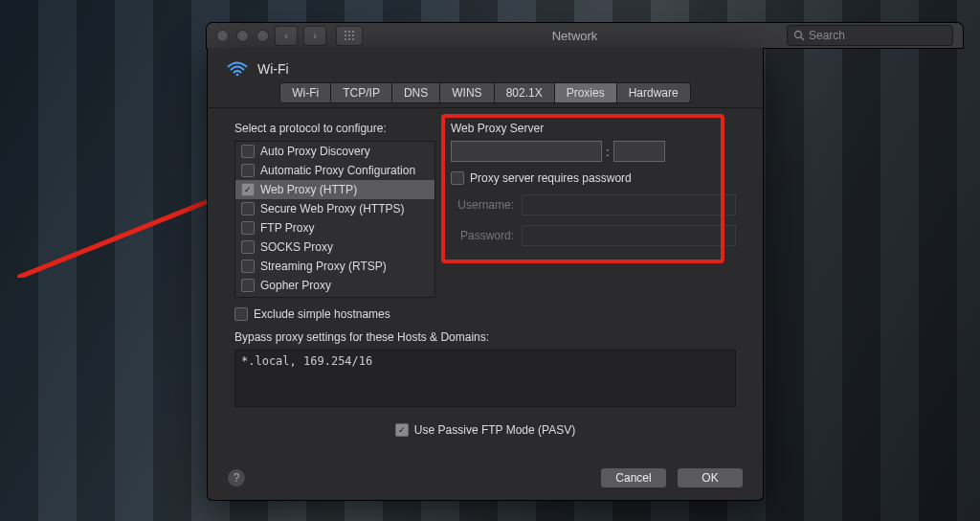 Image resolution: width=980 pixels, height=521 pixels. I want to click on forward-button: ›, so click(315, 36).